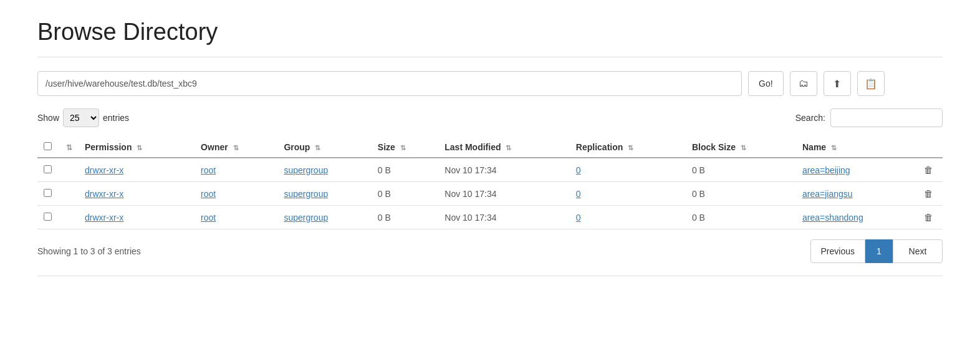 The width and height of the screenshot is (980, 341). What do you see at coordinates (877, 251) in the screenshot?
I see `pagination-buttons: Previous 1 Next` at bounding box center [877, 251].